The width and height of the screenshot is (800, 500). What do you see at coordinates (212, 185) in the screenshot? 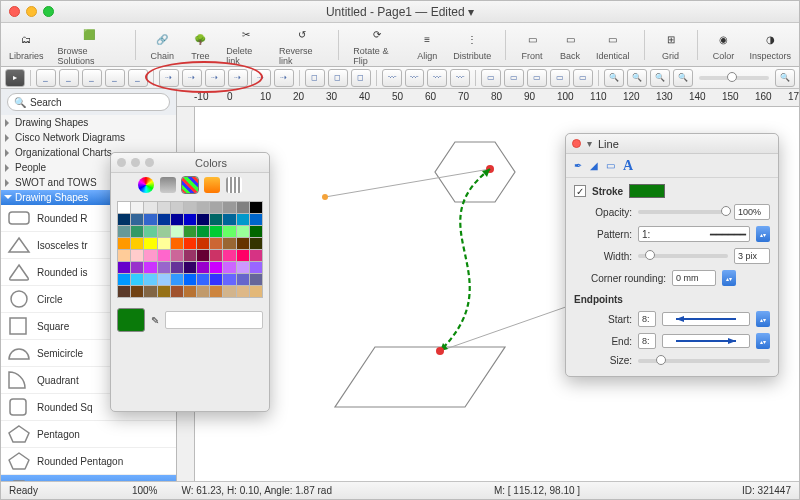
I see `image-palette-icon` at bounding box center [212, 185].